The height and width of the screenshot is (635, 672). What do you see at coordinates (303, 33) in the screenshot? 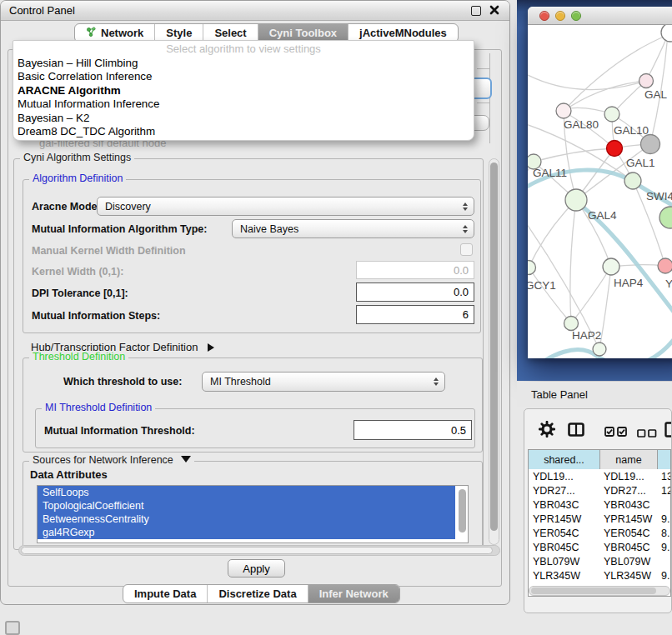
I see `tab-cyni-toolbox: Cyni Toolbox` at bounding box center [303, 33].